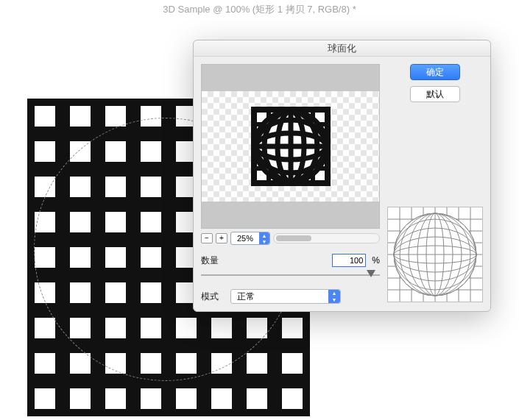 The height and width of the screenshot is (420, 519). I want to click on defaults-button: 默认, so click(435, 94).